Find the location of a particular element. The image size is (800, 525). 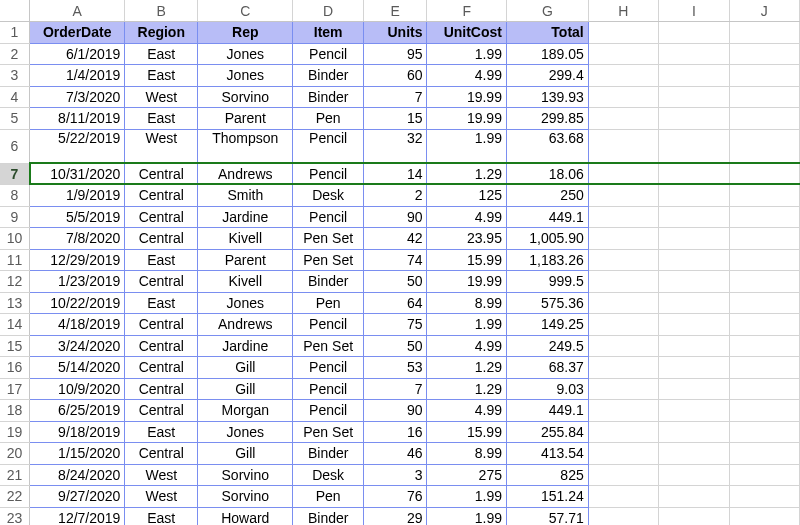

cell-H12 is located at coordinates (623, 282).